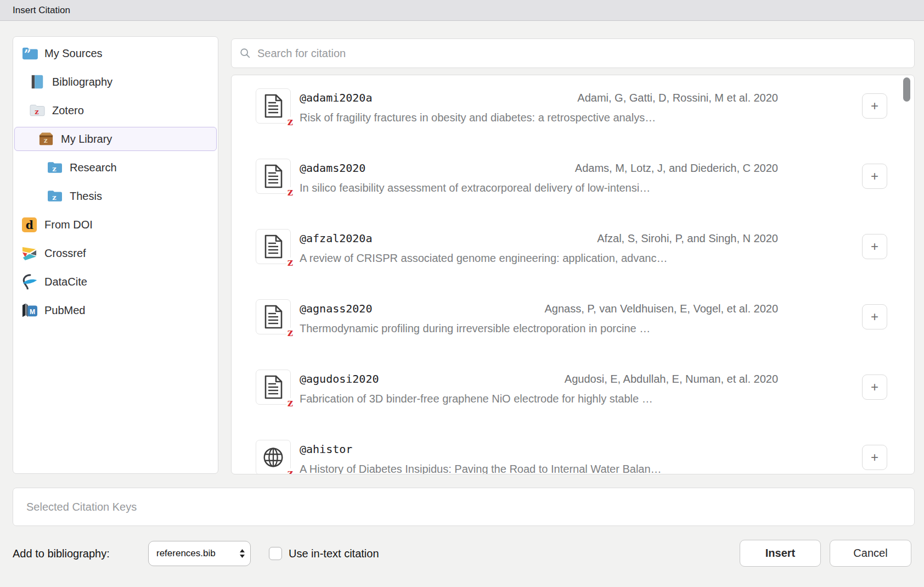  What do you see at coordinates (115, 82) in the screenshot?
I see `sidebar-item-bibliography: Bibliography` at bounding box center [115, 82].